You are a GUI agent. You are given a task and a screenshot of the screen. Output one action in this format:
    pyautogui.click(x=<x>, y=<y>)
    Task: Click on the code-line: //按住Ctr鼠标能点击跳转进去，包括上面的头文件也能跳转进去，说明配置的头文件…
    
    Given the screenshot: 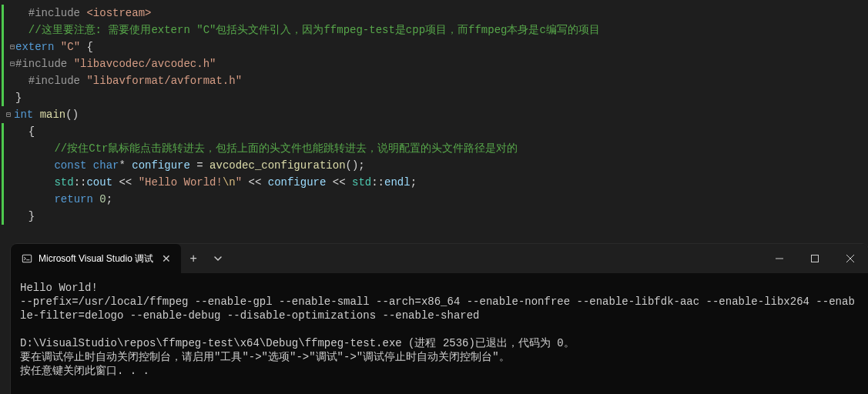 What is the action you would take?
    pyautogui.click(x=434, y=149)
    